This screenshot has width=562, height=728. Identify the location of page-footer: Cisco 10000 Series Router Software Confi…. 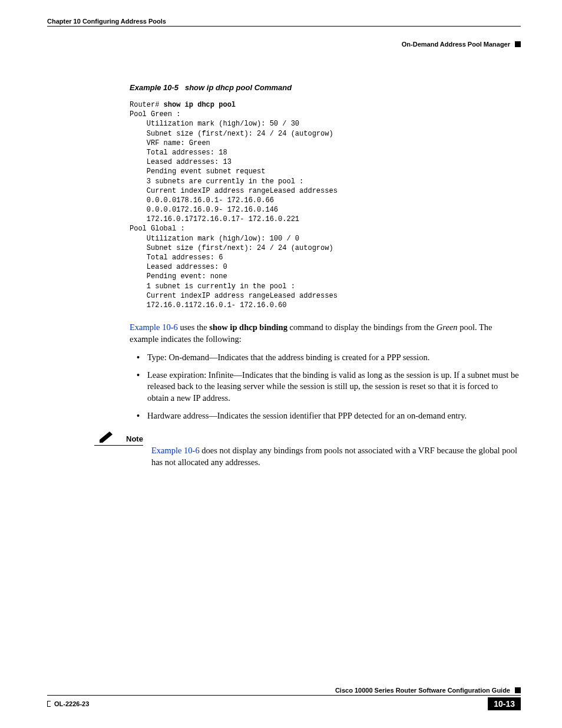
(284, 699).